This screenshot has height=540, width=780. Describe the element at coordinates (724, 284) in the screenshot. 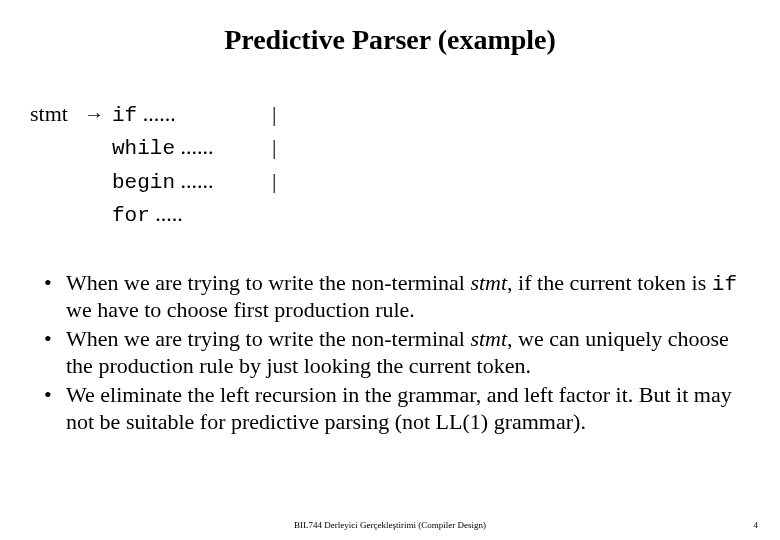

I see `token-if: if` at that location.